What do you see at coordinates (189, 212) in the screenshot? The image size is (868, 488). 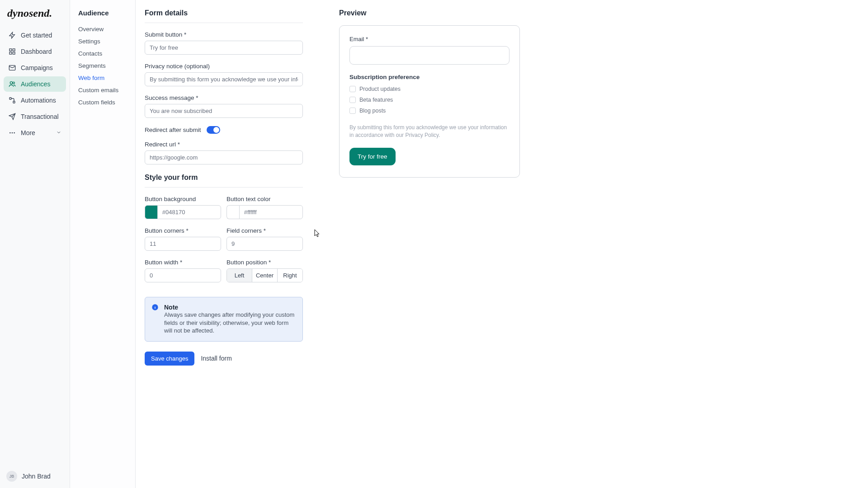 I see `button-bg-input` at bounding box center [189, 212].